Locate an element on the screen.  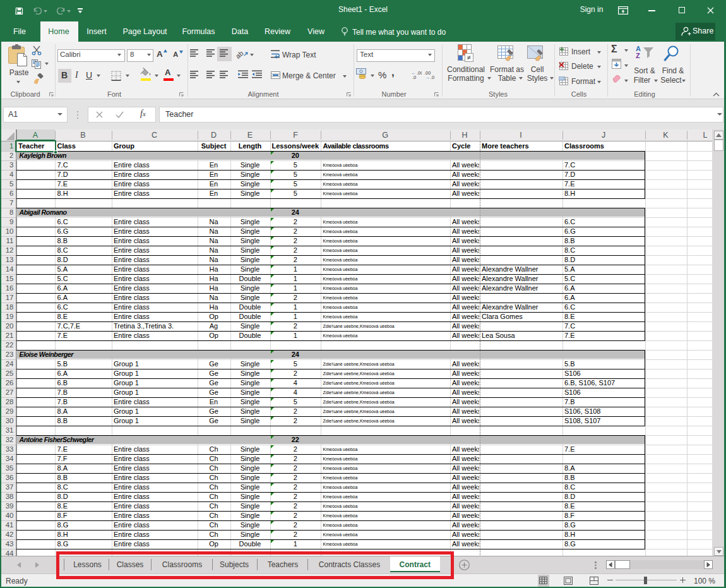
svg-text: .00 is located at coordinates (419, 73).